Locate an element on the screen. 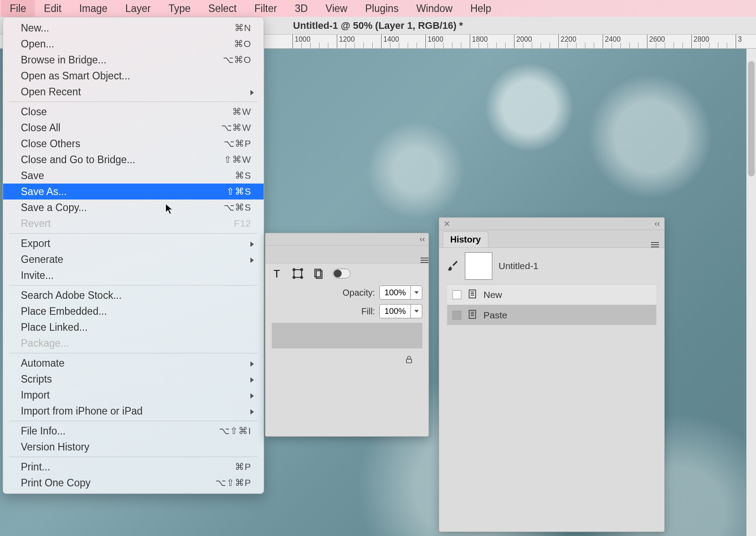 This screenshot has width=756, height=536. history-row-label: New is located at coordinates (493, 295).